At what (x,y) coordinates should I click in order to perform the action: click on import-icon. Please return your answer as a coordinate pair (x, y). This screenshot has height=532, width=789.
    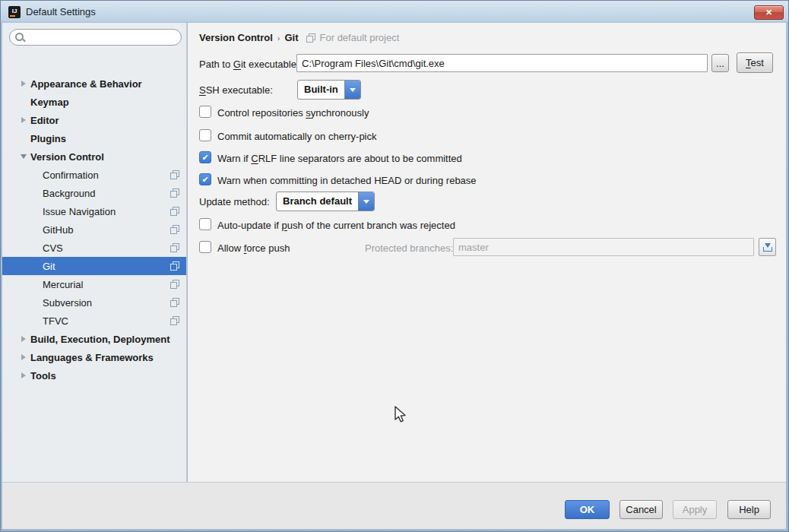
    Looking at the image, I should click on (768, 247).